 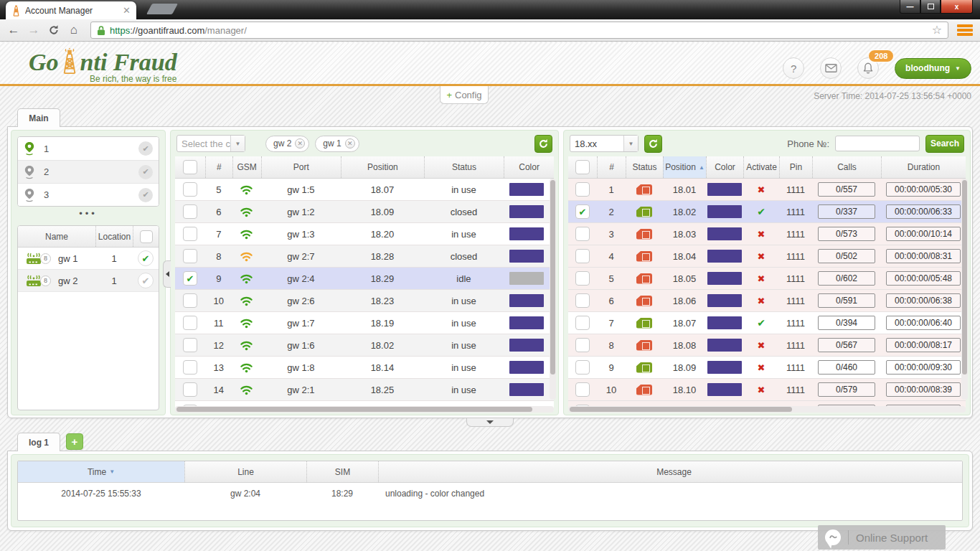 What do you see at coordinates (882, 537) in the screenshot?
I see `online-support-button: Online Support` at bounding box center [882, 537].